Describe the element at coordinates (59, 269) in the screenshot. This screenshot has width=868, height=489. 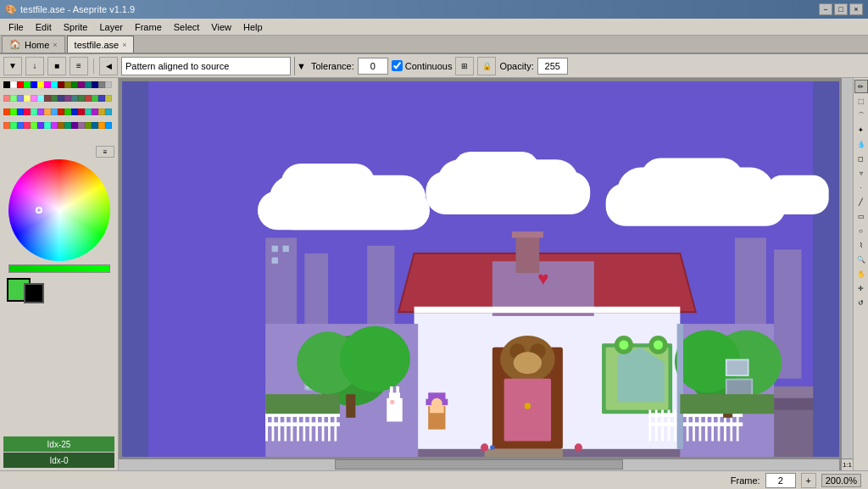
I see `color-saturation-bar` at that location.